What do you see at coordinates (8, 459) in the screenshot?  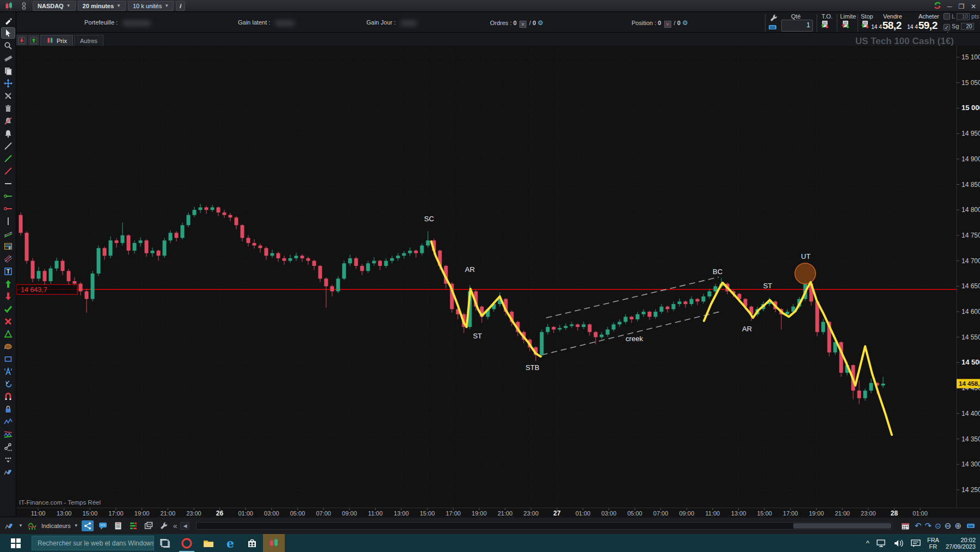 I see `more-icon` at bounding box center [8, 459].